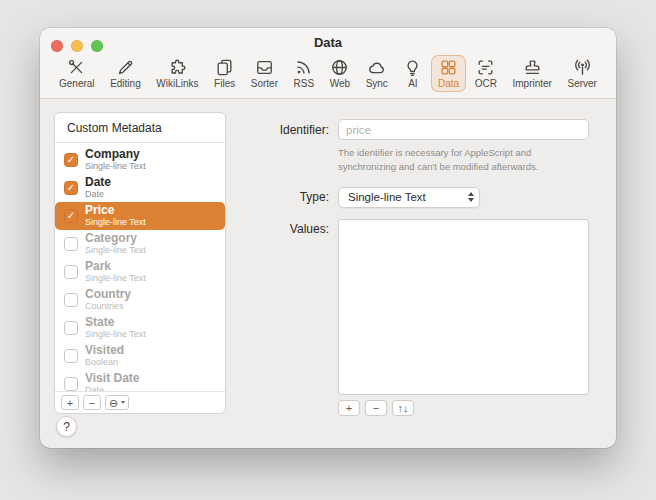 Image resolution: width=656 pixels, height=500 pixels. I want to click on values-list, so click(464, 307).